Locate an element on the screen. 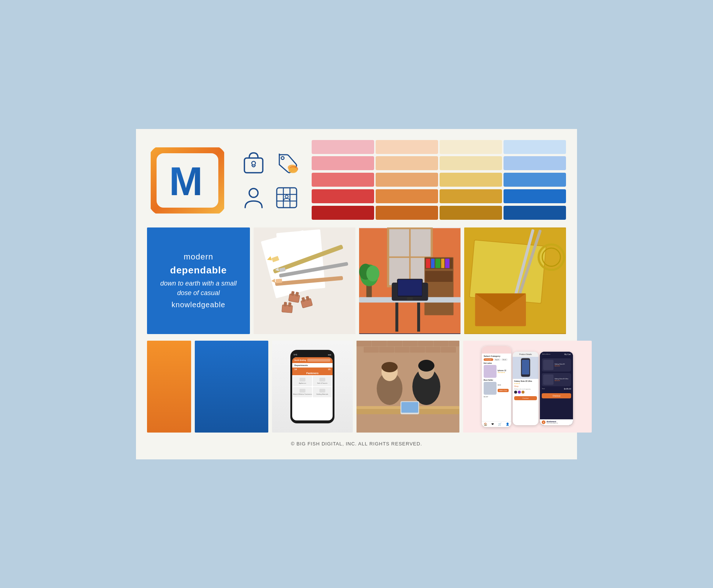  pencils-scene is located at coordinates (304, 281).